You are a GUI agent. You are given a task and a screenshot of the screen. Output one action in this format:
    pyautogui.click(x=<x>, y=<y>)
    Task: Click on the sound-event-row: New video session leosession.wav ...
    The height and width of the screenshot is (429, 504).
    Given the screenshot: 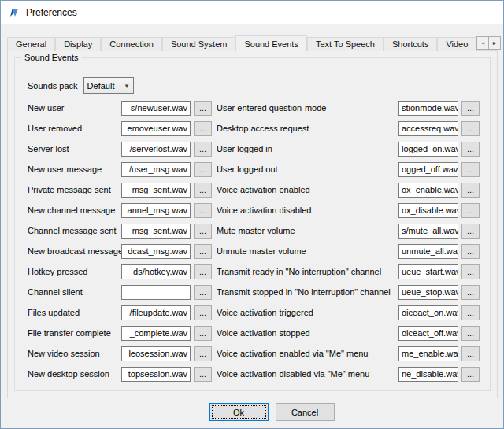 What is the action you would take?
    pyautogui.click(x=120, y=353)
    